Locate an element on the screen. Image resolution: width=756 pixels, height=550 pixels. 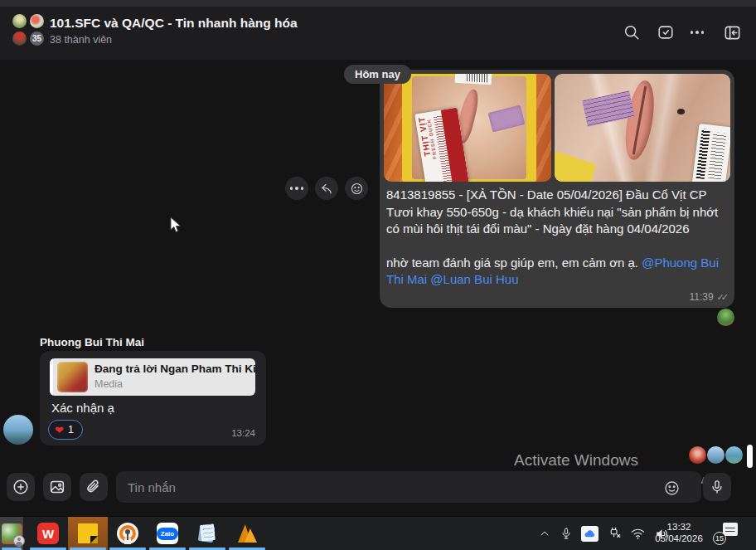
reply-quote-title: Đang trả lời Ngan Pham Thi Kim is located at coordinates (175, 368).